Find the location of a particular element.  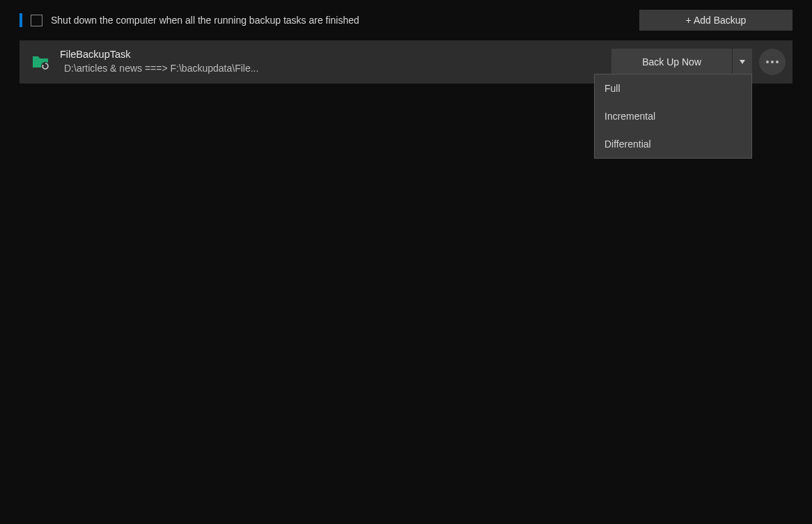

dropdown-item-full: Full is located at coordinates (673, 88).